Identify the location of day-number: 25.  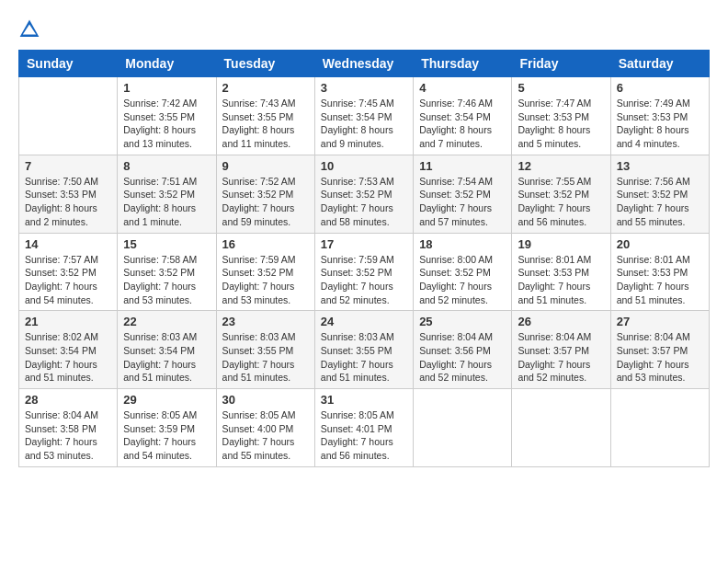
(462, 322).